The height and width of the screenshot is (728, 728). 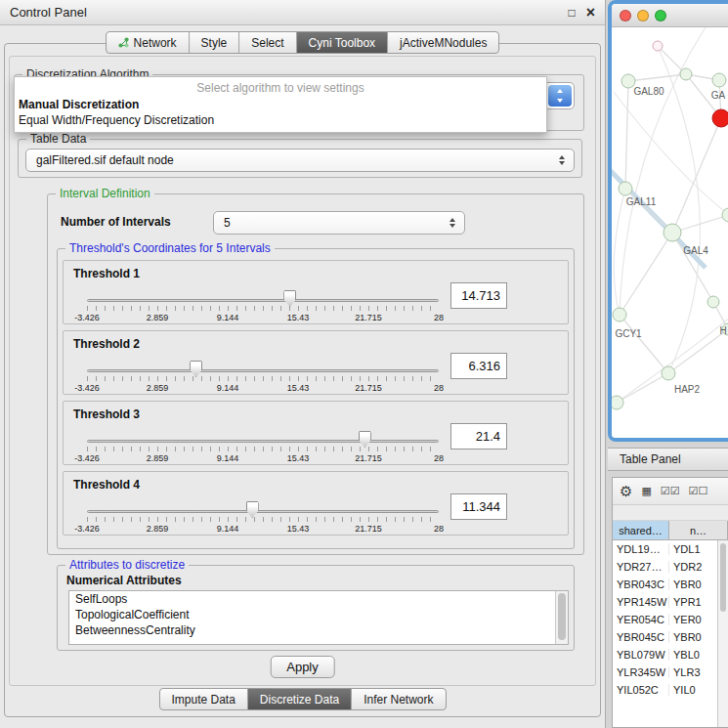 What do you see at coordinates (342, 43) in the screenshot?
I see `tab-label: Cyni Toolbox` at bounding box center [342, 43].